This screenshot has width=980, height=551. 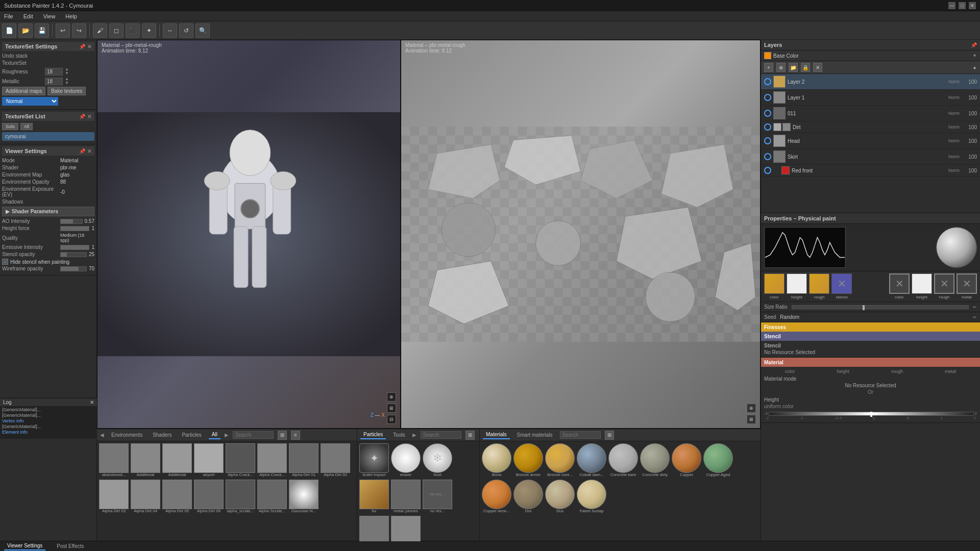 I want to click on textureset-close-icon: ✕, so click(x=89, y=116).